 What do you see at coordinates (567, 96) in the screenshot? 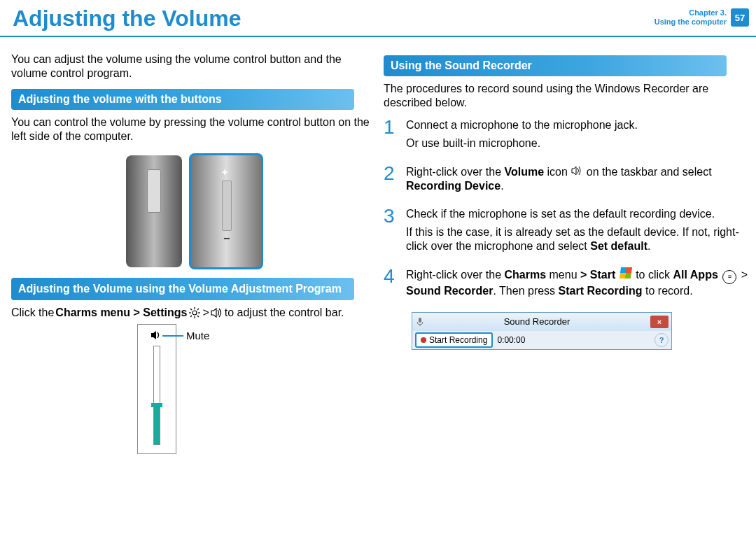
I see `recorder-intro: The procedures to record sound using the…` at bounding box center [567, 96].